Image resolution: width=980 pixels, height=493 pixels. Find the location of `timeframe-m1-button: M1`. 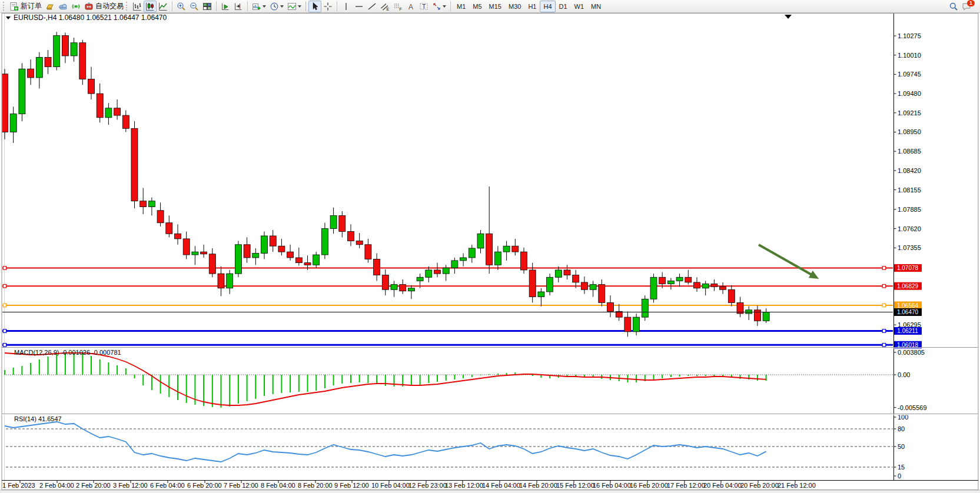

timeframe-m1-button: M1 is located at coordinates (461, 6).